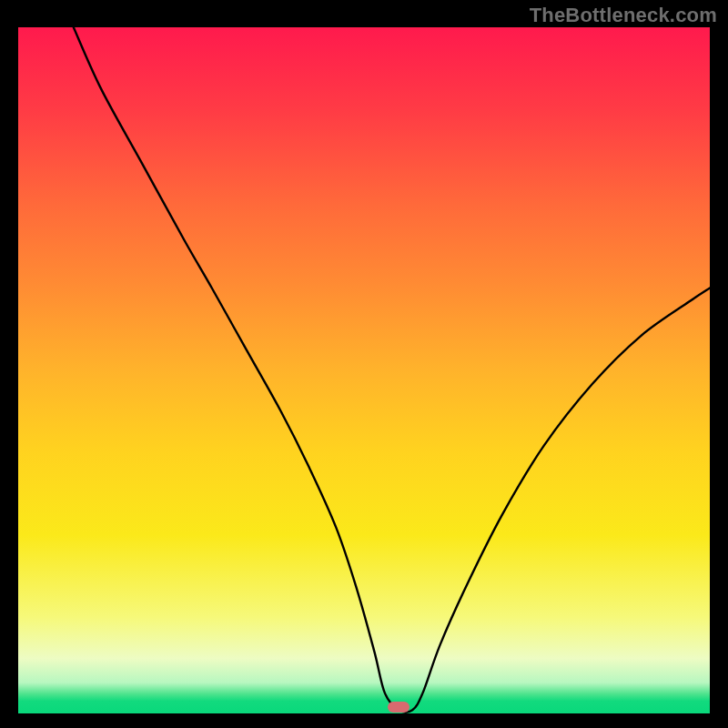  I want to click on optimum-marker, so click(399, 707).